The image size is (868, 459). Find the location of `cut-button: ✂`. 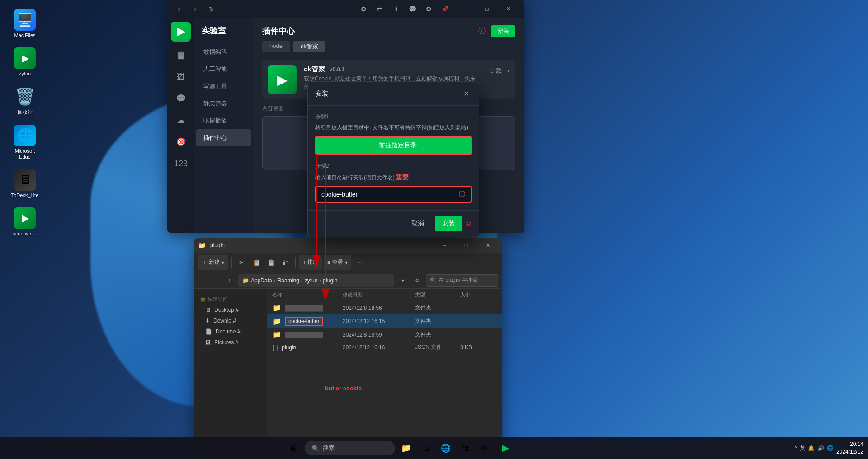

cut-button: ✂ is located at coordinates (242, 262).